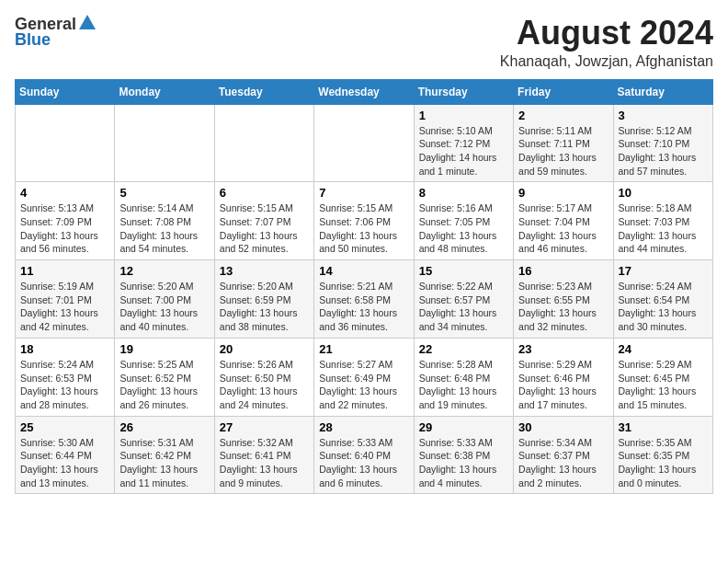  I want to click on day-number: 17, so click(664, 270).